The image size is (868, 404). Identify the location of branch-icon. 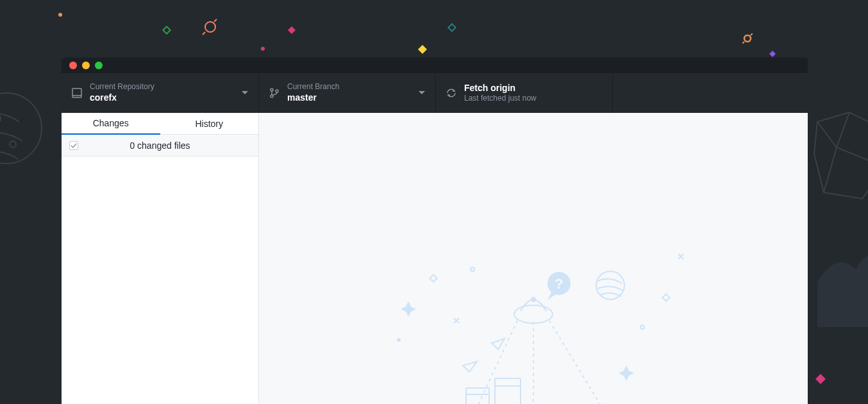
(274, 93).